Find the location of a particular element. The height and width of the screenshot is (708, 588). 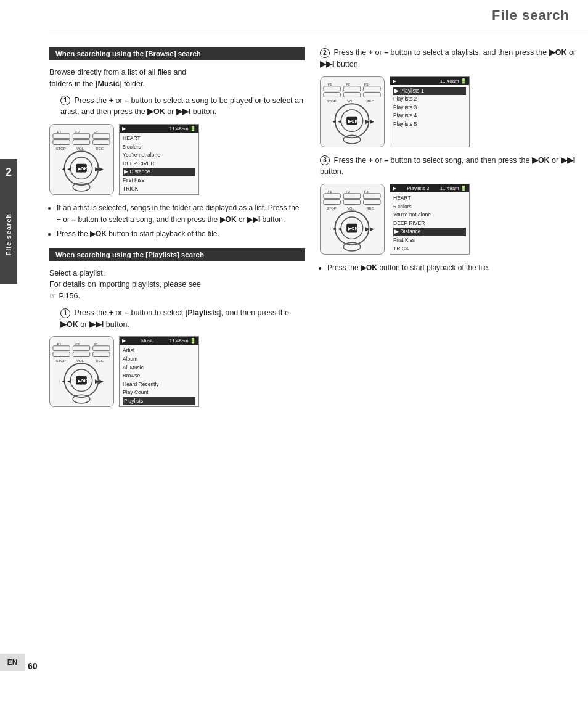

browse-bullets: If an artist is selected, songs in the f… is located at coordinates (181, 221).